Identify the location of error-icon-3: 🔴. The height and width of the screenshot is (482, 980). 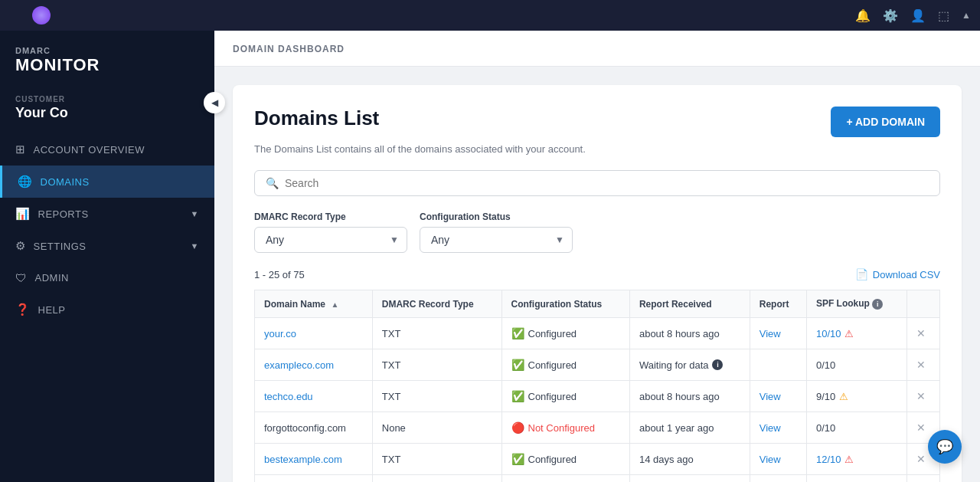
(518, 428).